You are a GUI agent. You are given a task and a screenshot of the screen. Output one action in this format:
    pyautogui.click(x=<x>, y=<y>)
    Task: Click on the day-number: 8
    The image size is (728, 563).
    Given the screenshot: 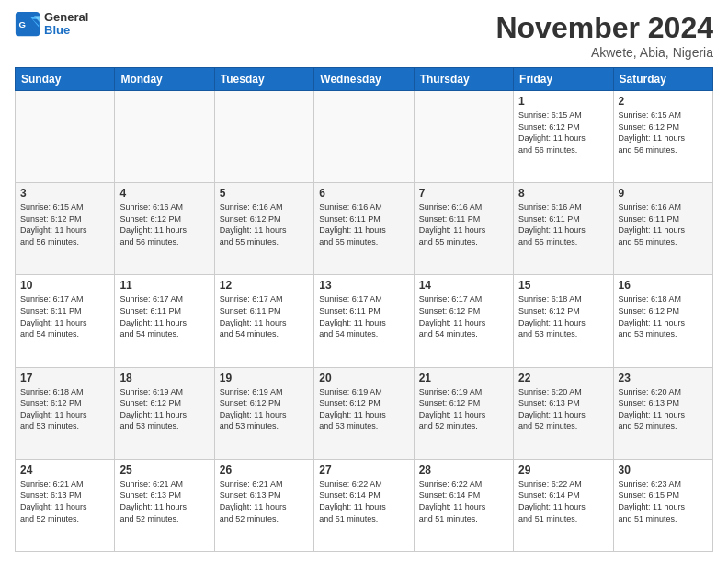 What is the action you would take?
    pyautogui.click(x=563, y=193)
    